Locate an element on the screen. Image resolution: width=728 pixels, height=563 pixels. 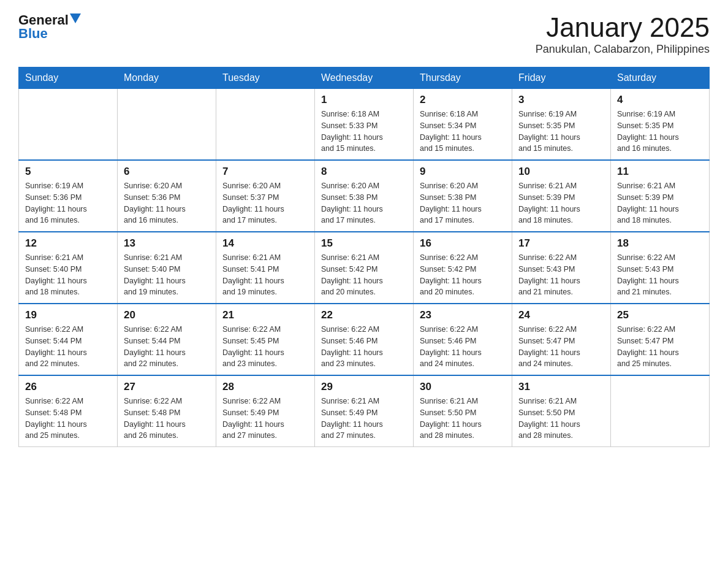
day-number: 12 is located at coordinates (68, 243).